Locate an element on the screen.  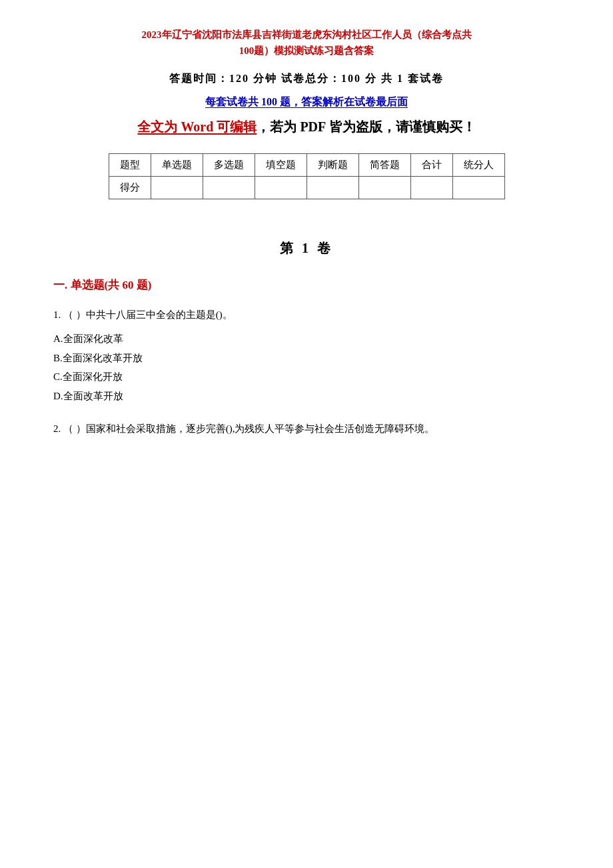
cell-multi is located at coordinates (229, 188).